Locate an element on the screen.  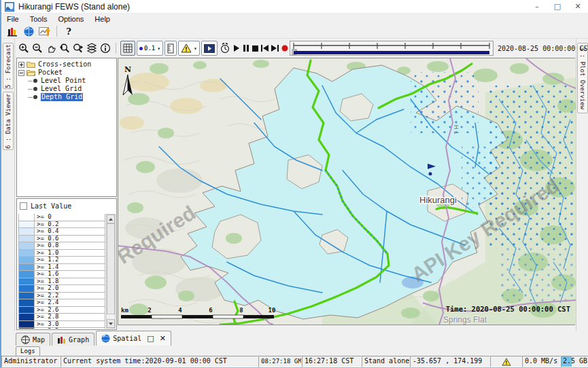
tree-item-label: Level Grid is located at coordinates (61, 89).